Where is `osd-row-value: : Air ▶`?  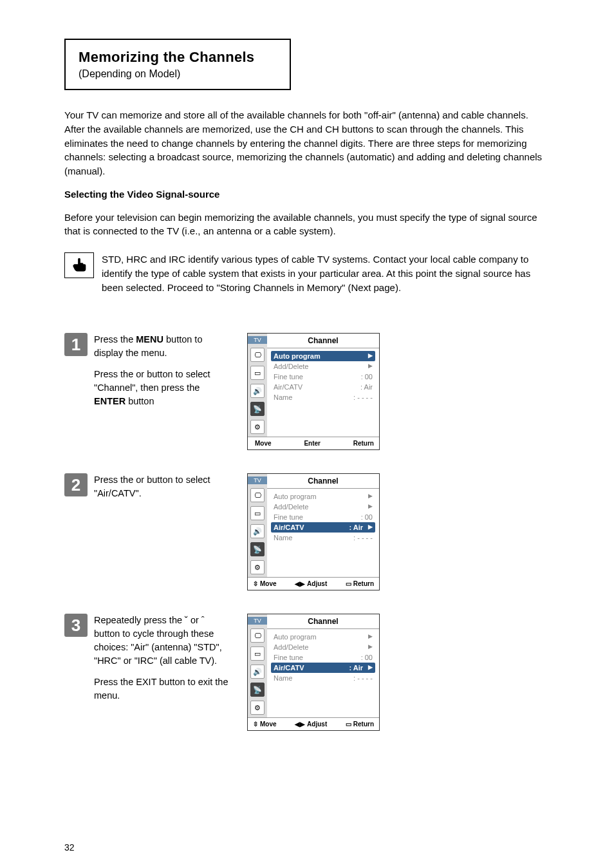
osd-row-value: : Air ▶ is located at coordinates (360, 527).